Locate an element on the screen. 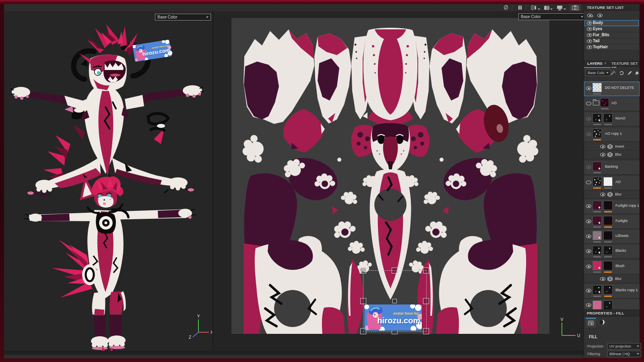 The width and height of the screenshot is (644, 362). layer-row-furlight: Furlight is located at coordinates (612, 222).